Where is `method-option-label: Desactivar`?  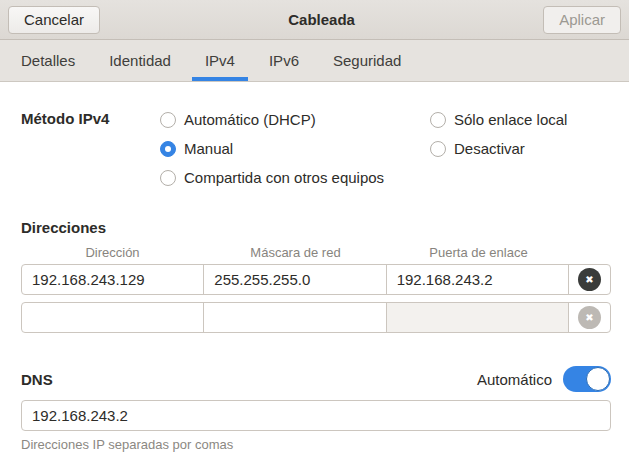
method-option-label: Desactivar is located at coordinates (490, 148).